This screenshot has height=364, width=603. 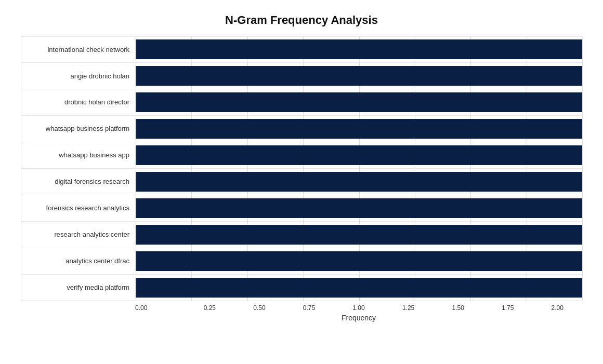 What do you see at coordinates (302, 235) in the screenshot?
I see `bar-row: research analytics center` at bounding box center [302, 235].